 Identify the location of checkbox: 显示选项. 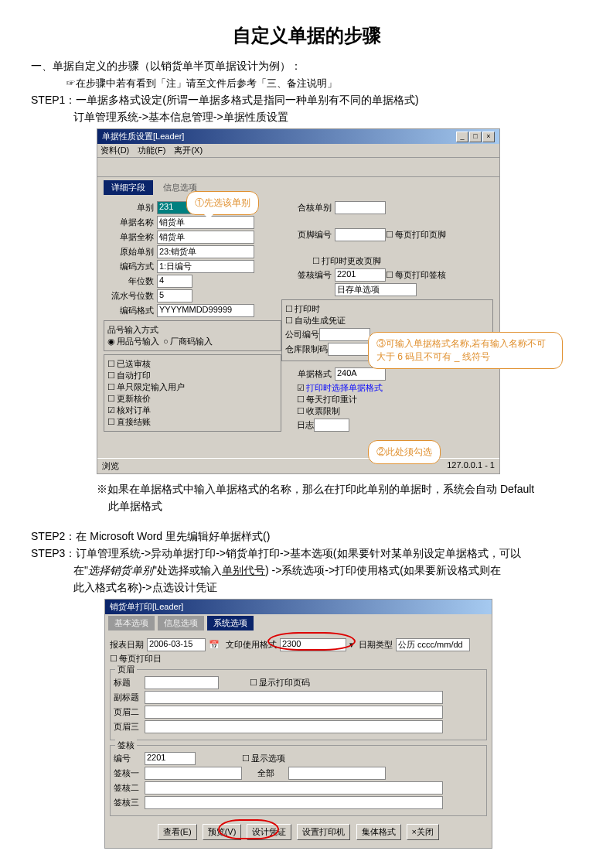
(264, 758).